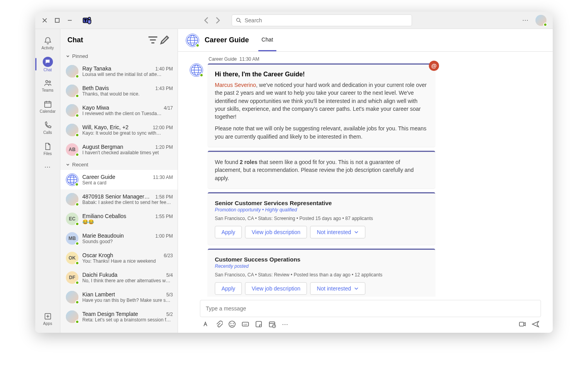 This screenshot has width=588, height=377. I want to click on compose-more: ⋯, so click(285, 324).